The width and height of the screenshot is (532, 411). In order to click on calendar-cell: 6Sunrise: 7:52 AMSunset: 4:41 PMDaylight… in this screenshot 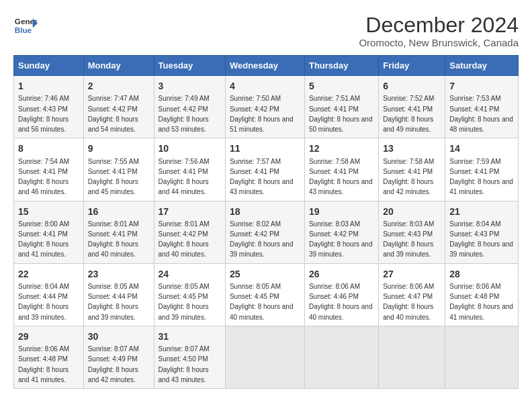, I will do `click(412, 107)`.